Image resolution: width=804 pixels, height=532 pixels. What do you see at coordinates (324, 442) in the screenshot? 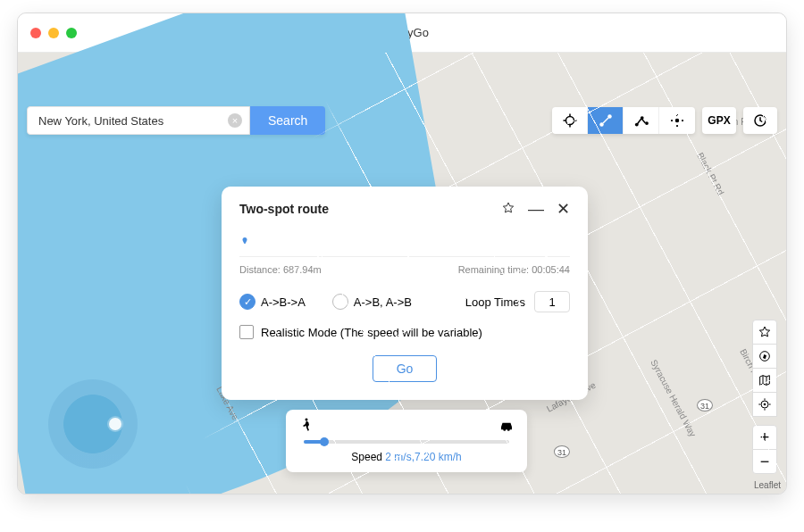
I see `slider-thumb` at bounding box center [324, 442].